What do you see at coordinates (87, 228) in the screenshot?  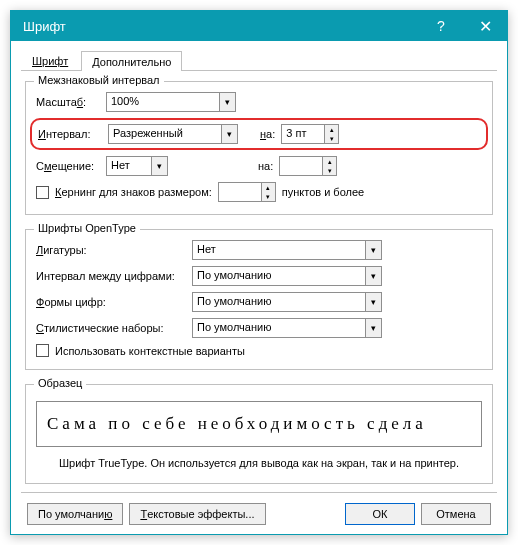 I see `group-opentype-title: Шрифты OpenType` at bounding box center [87, 228].